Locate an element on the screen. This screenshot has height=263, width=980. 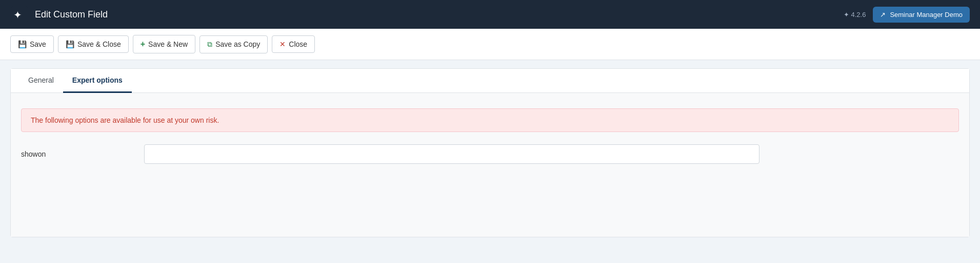
tabs-header: General Expert options is located at coordinates (490, 81).